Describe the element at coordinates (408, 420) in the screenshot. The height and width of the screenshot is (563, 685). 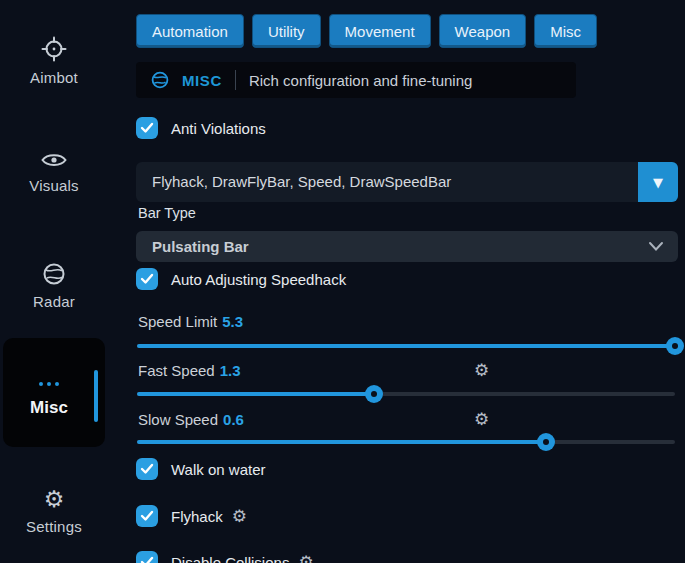
I see `slow-speed-label: Slow Speed0.6 ⚙` at that location.